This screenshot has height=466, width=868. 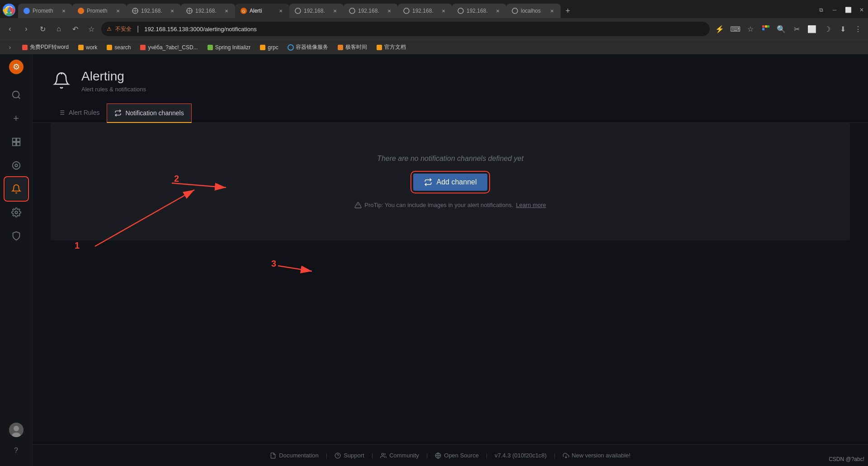 I want to click on tab-5-close: ✕, so click(x=281, y=11).